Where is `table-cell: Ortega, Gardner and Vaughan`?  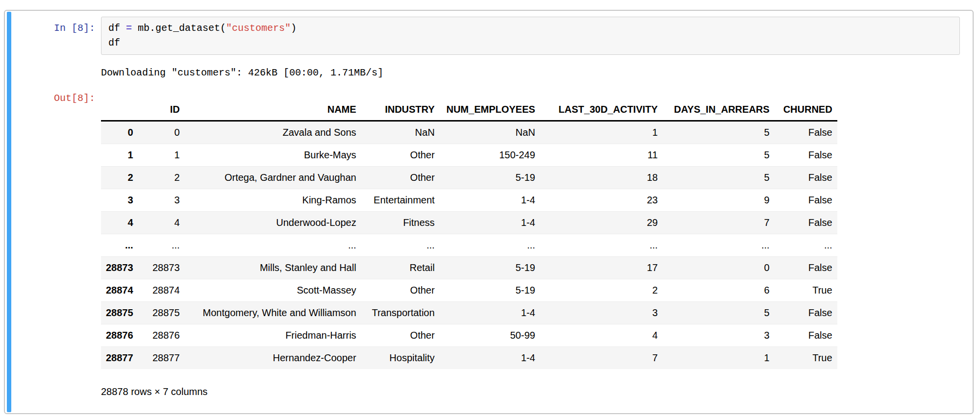
table-cell: Ortega, Gardner and Vaughan is located at coordinates (273, 178).